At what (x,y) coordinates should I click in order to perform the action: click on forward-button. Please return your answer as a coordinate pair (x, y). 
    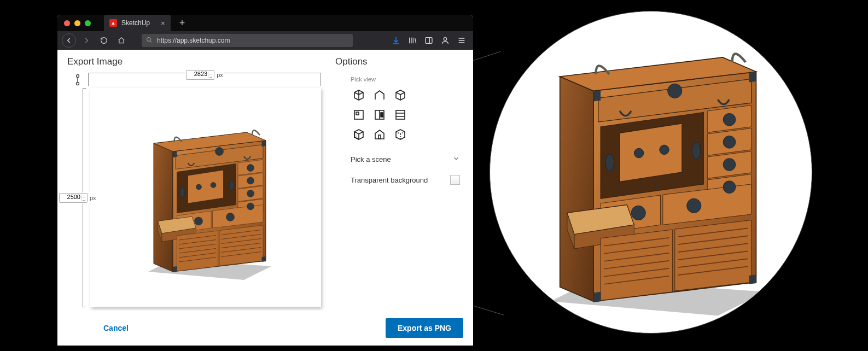
    Looking at the image, I should click on (86, 40).